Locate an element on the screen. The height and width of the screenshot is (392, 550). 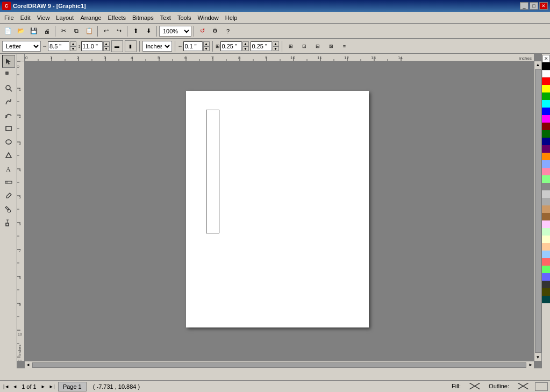
zoom-tool-btn is located at coordinates (9, 88).